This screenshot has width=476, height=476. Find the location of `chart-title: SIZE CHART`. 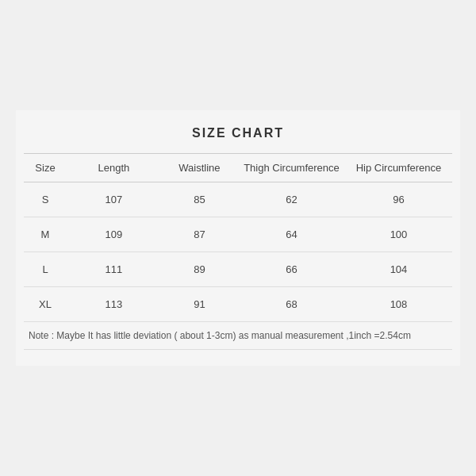

chart-title: SIZE CHART is located at coordinates (238, 133).